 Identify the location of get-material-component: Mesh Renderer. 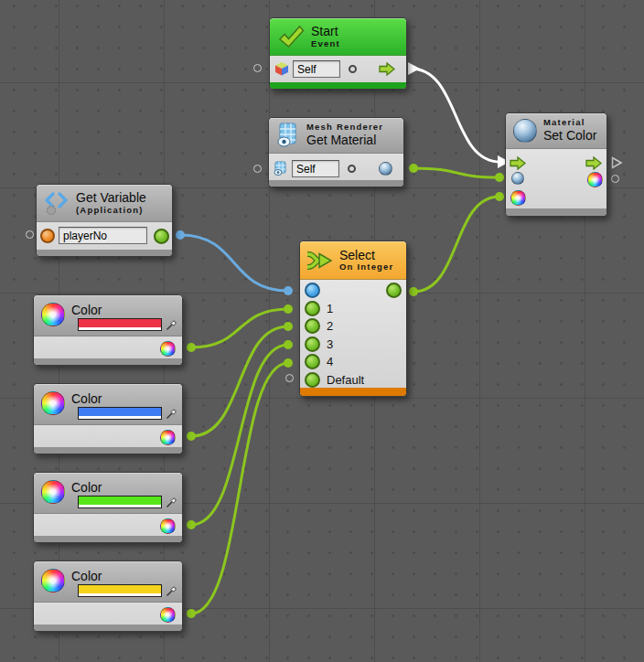
(345, 128).